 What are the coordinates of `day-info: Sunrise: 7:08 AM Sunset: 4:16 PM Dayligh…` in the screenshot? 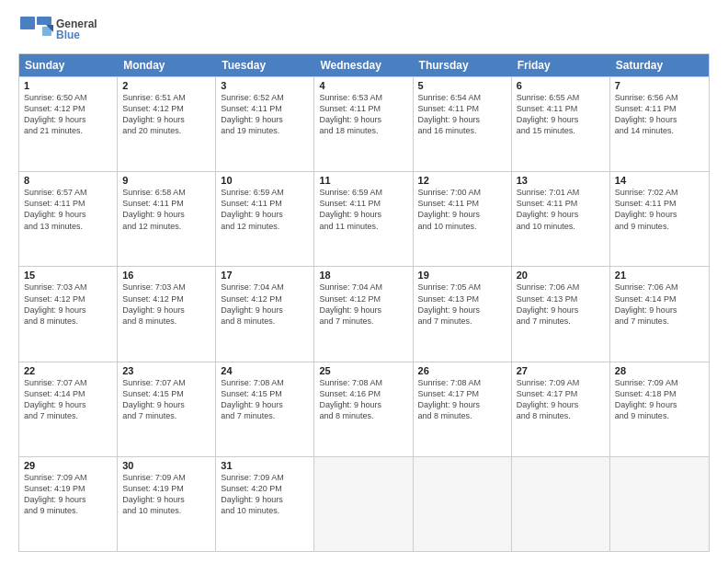 It's located at (363, 399).